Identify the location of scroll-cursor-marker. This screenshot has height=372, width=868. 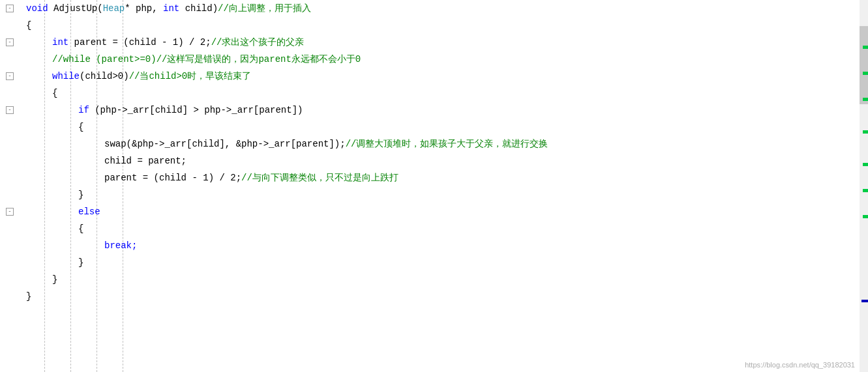
(865, 301).